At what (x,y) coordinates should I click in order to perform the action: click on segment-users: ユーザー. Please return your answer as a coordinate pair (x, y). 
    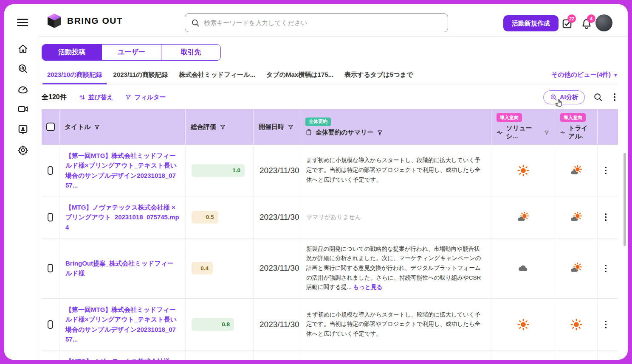
    Looking at the image, I should click on (131, 53).